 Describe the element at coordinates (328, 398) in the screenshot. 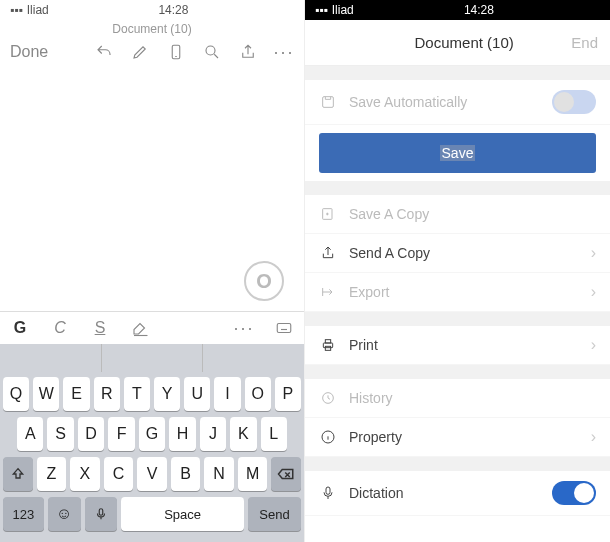

I see `history-icon` at that location.